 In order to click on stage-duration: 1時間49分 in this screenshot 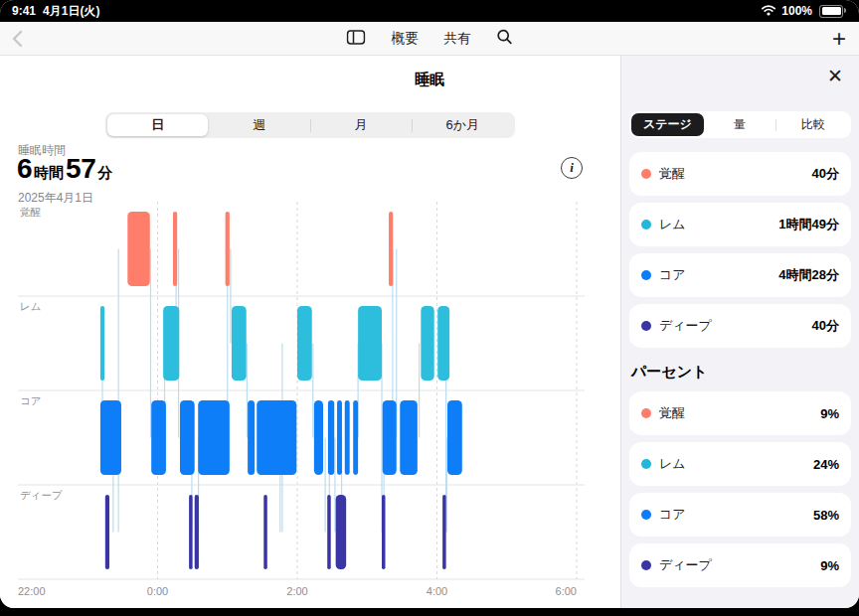, I will do `click(809, 225)`.